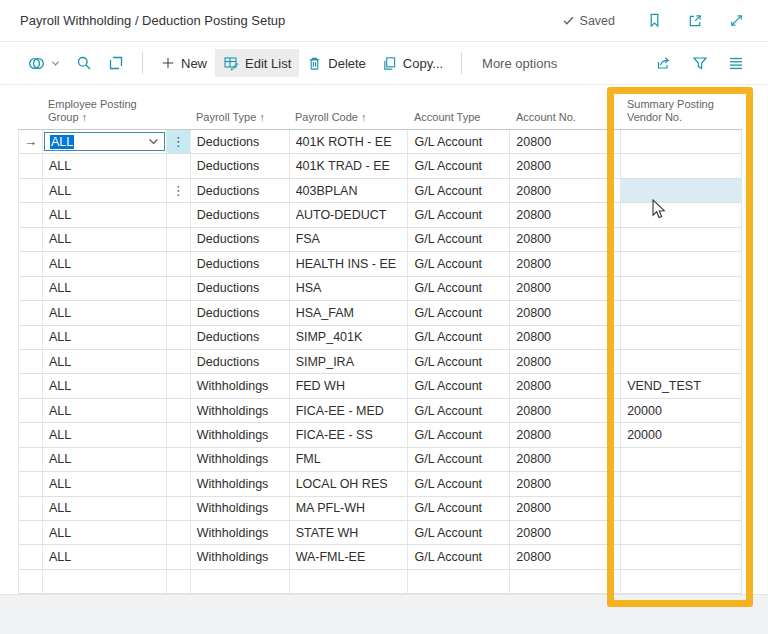 This screenshot has height=634, width=768. I want to click on open-in-new-window-button, so click(696, 20).